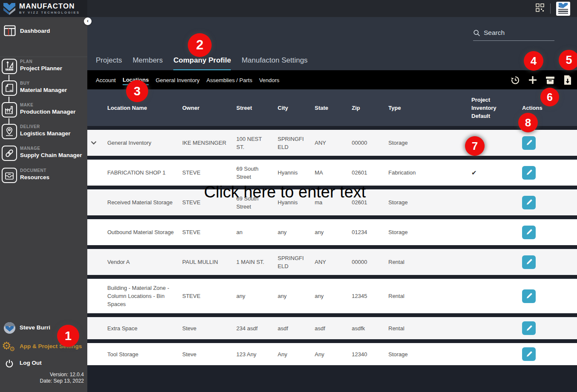 The image size is (577, 392). Describe the element at coordinates (137, 91) in the screenshot. I see `annotation-circle-3: 3` at that location.